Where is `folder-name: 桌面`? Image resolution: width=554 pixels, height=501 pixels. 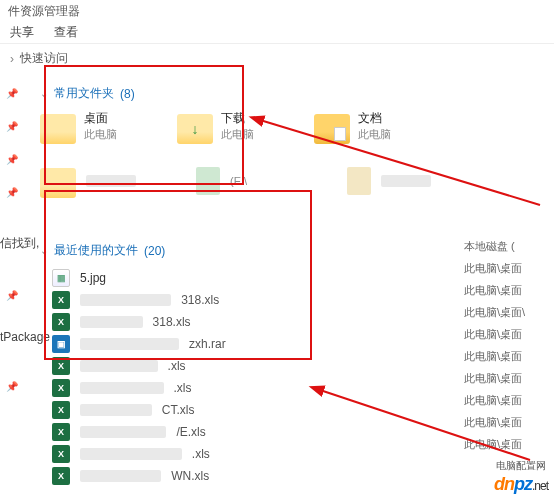 folder-name: 桌面 is located at coordinates (100, 118).